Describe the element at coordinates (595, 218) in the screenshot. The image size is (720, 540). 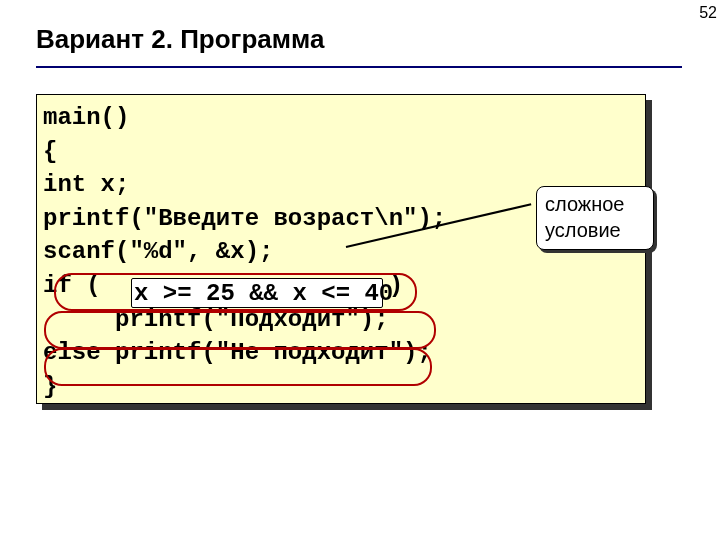
I see `callout-box: сложное условие` at that location.